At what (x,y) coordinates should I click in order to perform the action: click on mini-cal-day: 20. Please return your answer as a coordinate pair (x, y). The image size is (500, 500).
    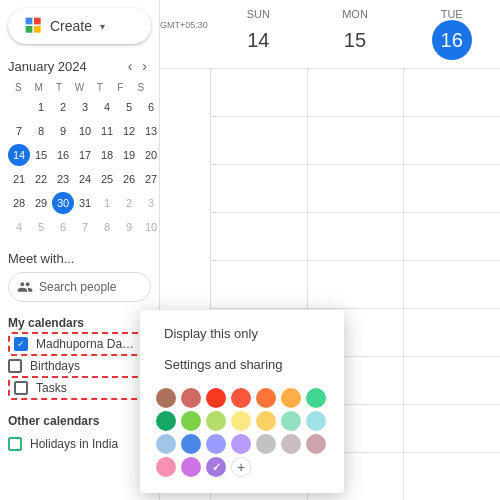
    Looking at the image, I should click on (151, 155).